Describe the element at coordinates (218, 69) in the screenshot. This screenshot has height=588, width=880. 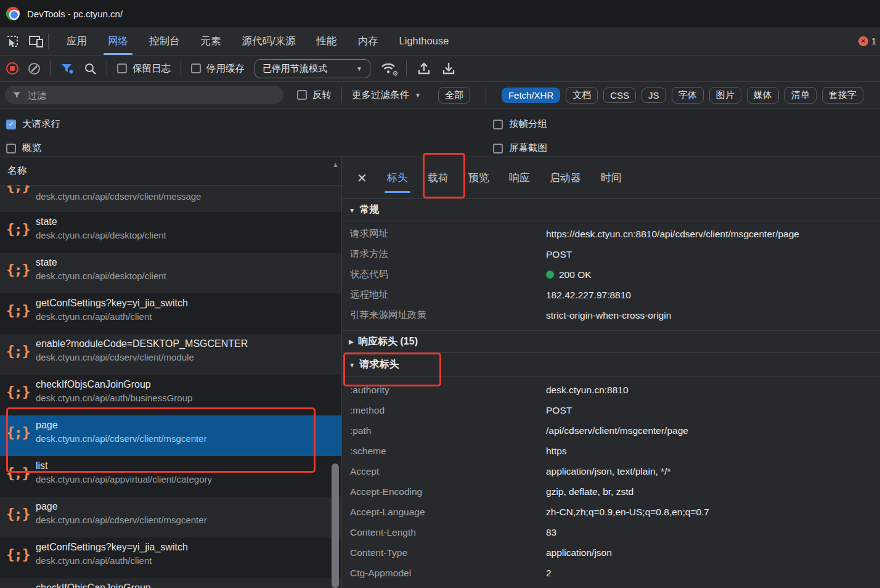
I see `disable-cache-checkbox: 停用缓存` at that location.